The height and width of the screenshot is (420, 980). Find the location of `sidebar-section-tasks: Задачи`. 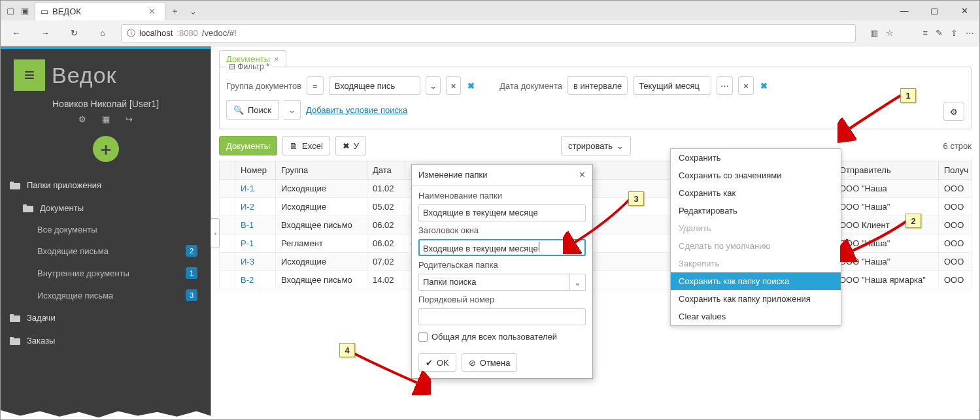

sidebar-section-tasks: Задачи is located at coordinates (106, 317).